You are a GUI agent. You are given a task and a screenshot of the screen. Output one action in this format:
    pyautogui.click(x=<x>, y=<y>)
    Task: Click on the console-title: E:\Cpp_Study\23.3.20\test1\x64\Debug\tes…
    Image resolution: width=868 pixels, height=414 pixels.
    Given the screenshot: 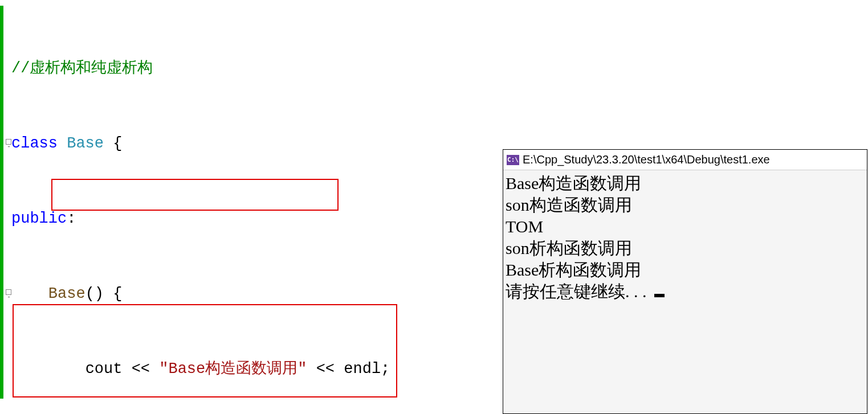 What is the action you would take?
    pyautogui.click(x=646, y=159)
    